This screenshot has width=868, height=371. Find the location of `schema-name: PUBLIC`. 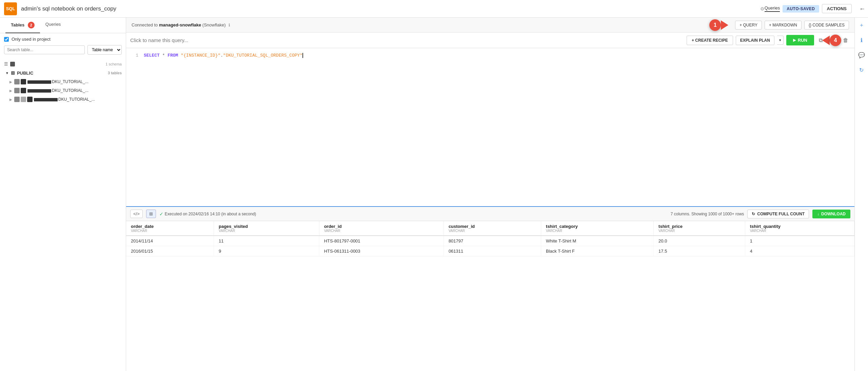

schema-name: PUBLIC is located at coordinates (25, 73).